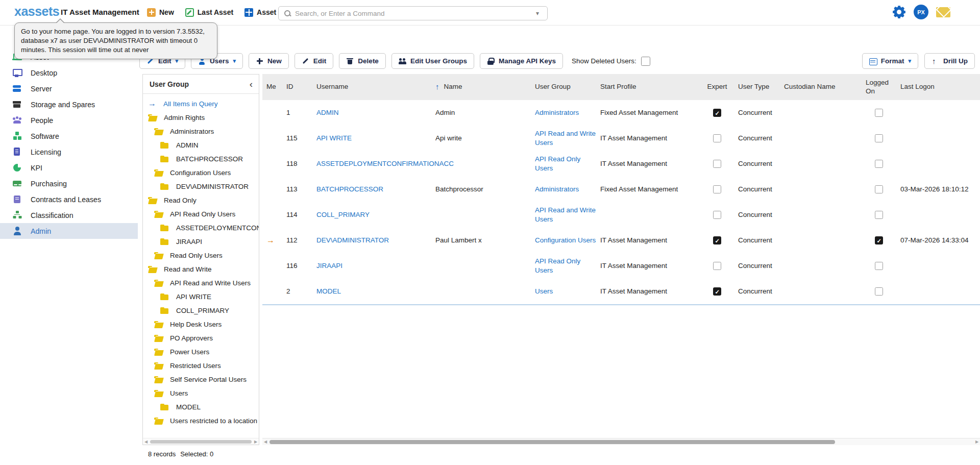  Describe the element at coordinates (433, 61) in the screenshot. I see `toolbar-button: Edit User Groups` at that location.